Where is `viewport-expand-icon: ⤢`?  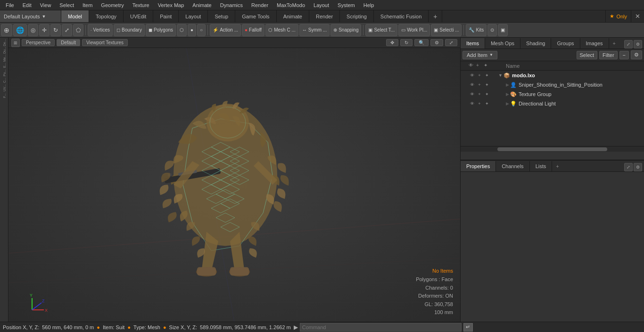
viewport-expand-icon: ⤢ is located at coordinates (451, 42).